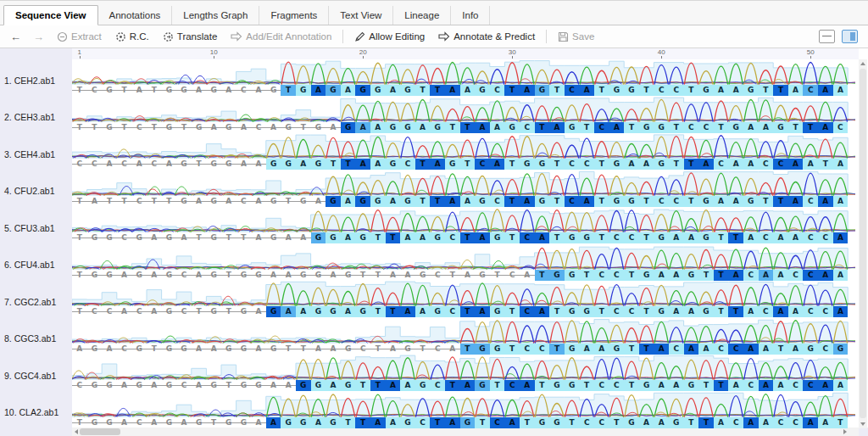 The width and height of the screenshot is (868, 436). What do you see at coordinates (465, 299) in the screenshot?
I see `trace-row: TCCACAGCTGTGAGAAGGAGTTAAGCTAGTCATGGTCCTG…` at bounding box center [465, 299].